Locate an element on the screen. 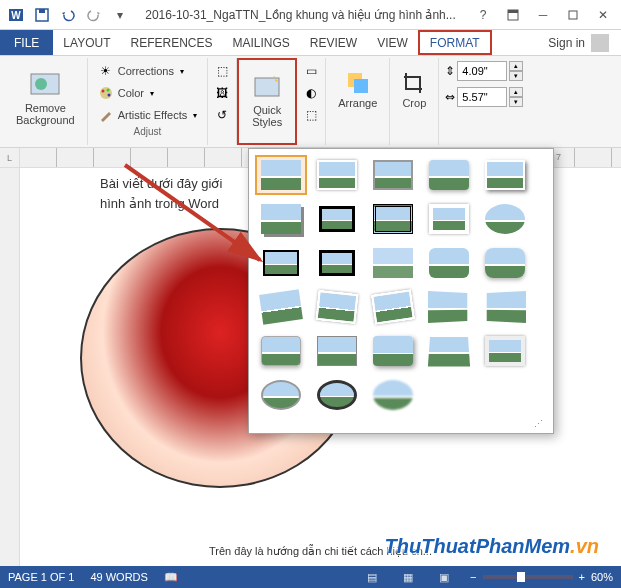 The height and width of the screenshot is (588, 621). layout-icon: ⬚ is located at coordinates (311, 115).